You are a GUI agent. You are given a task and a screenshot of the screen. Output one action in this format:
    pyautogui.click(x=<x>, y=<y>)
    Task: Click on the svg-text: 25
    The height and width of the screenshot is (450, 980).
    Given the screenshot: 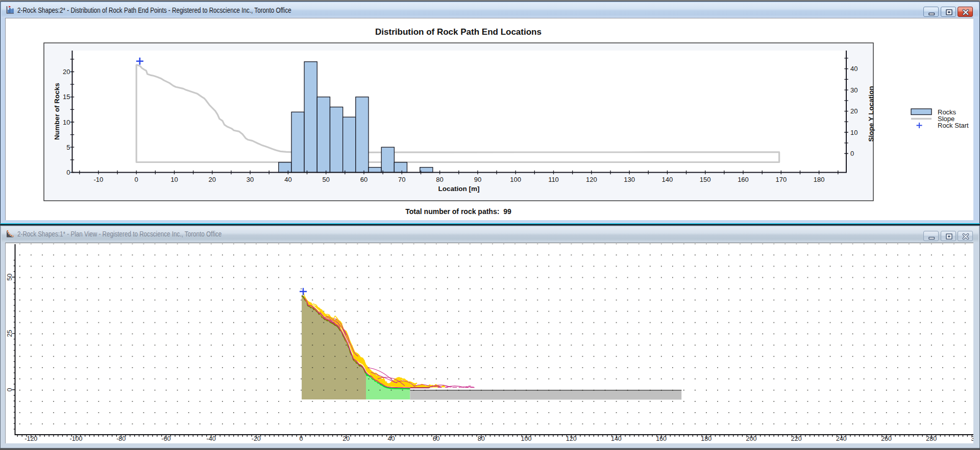 What is the action you would take?
    pyautogui.click(x=10, y=334)
    